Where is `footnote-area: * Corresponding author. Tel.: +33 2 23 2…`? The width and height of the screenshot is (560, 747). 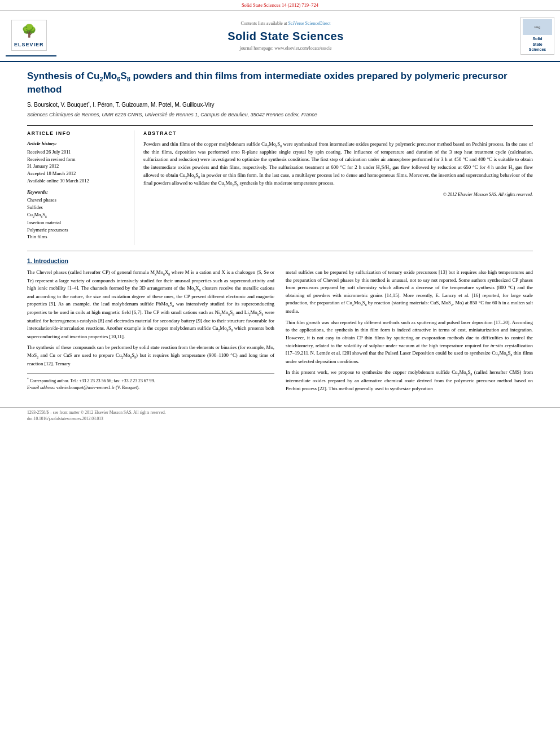 footnote-area: * Corresponding author. Tel.: +33 2 23 2… is located at coordinates (151, 382).